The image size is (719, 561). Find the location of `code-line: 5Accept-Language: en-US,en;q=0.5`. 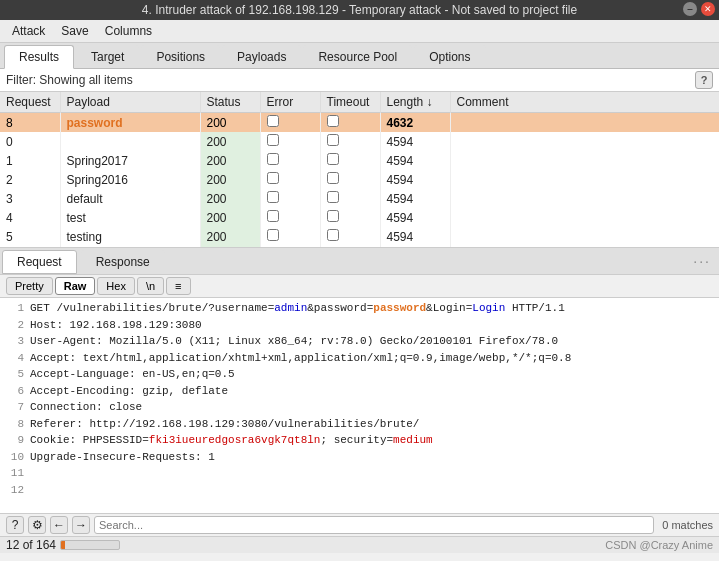

code-line: 5Accept-Language: en-US,en;q=0.5 is located at coordinates (360, 374).